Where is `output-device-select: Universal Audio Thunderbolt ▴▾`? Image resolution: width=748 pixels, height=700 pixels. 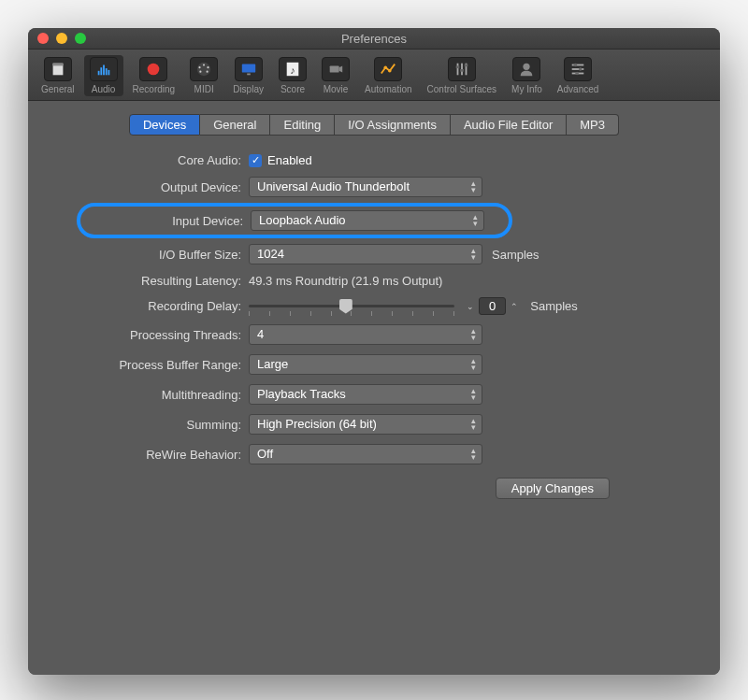 output-device-select: Universal Audio Thunderbolt ▴▾ is located at coordinates (366, 187).